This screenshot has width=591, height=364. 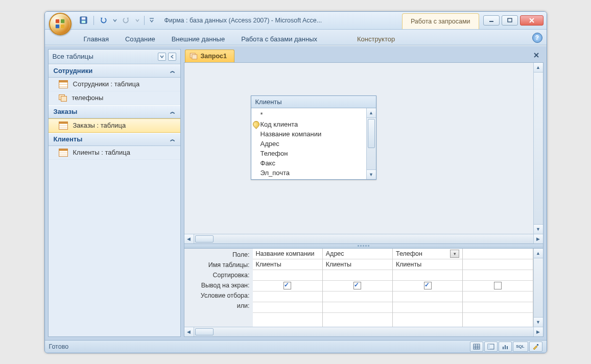 I want to click on tab-external-data: Внешние данные, so click(x=198, y=39).